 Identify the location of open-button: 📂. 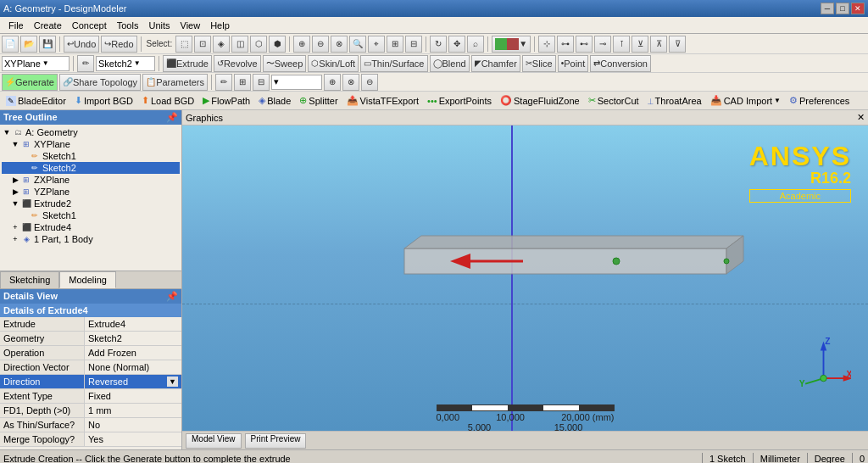
(29, 44).